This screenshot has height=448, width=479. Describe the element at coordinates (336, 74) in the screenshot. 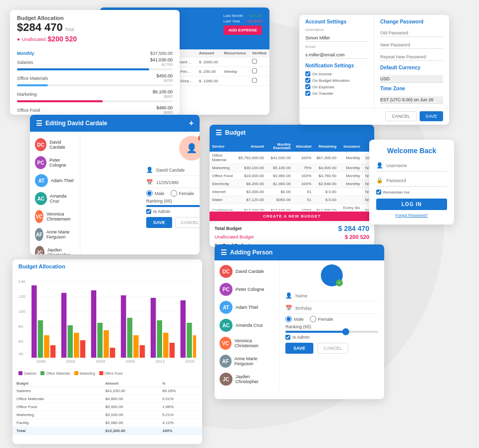

I see `notification-item: On Income` at that location.